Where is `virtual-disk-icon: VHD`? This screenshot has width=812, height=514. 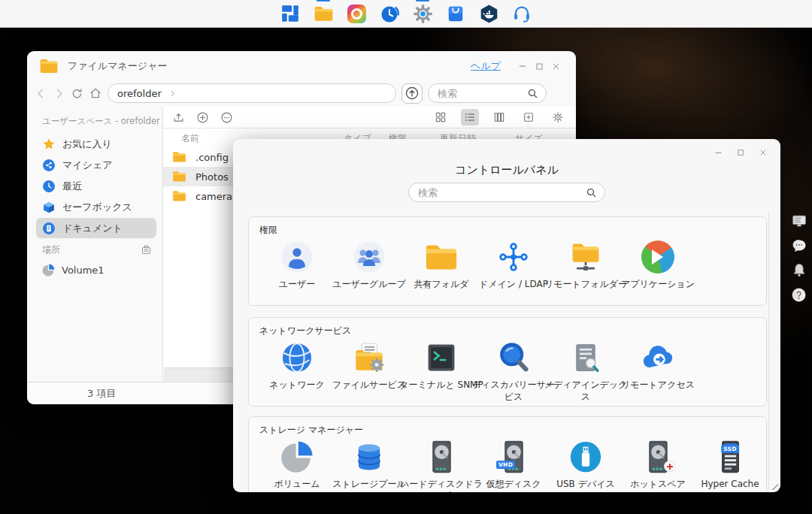 virtual-disk-icon: VHD is located at coordinates (514, 457).